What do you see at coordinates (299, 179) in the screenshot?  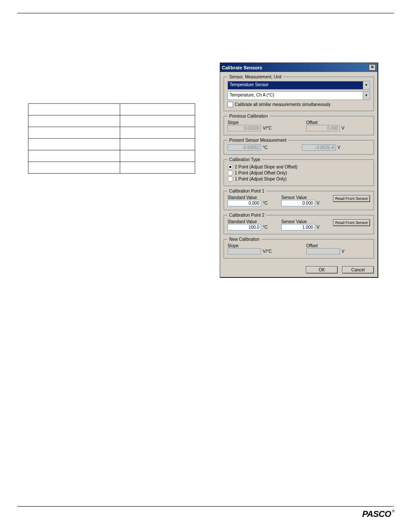 I see `caltype-1point-slope-radio: 1 Point (Adjust Slope Only)` at bounding box center [299, 179].